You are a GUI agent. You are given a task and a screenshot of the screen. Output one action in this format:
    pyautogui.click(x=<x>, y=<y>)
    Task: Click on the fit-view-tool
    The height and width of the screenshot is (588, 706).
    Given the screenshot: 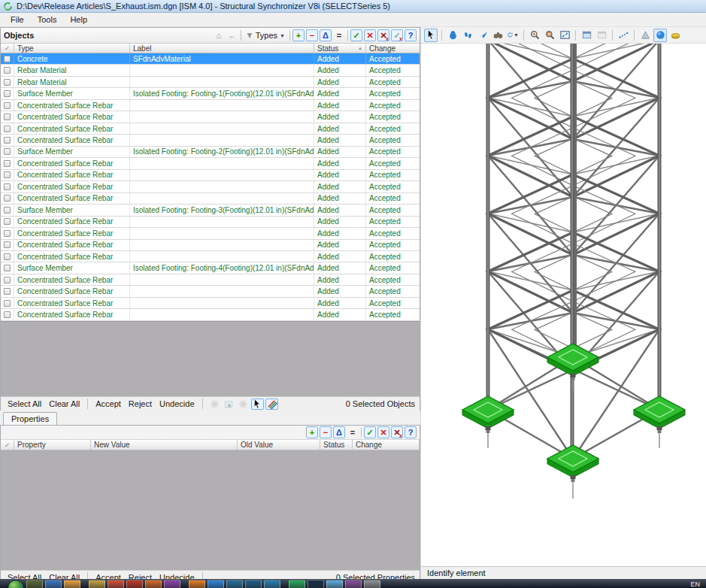 What is the action you would take?
    pyautogui.click(x=565, y=35)
    